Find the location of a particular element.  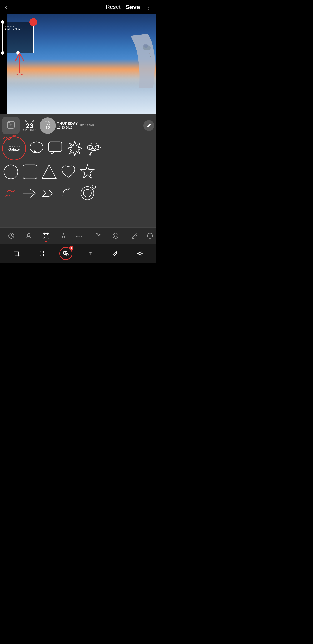

sep-date-sticker: SEP 19 2018 is located at coordinates (87, 126).